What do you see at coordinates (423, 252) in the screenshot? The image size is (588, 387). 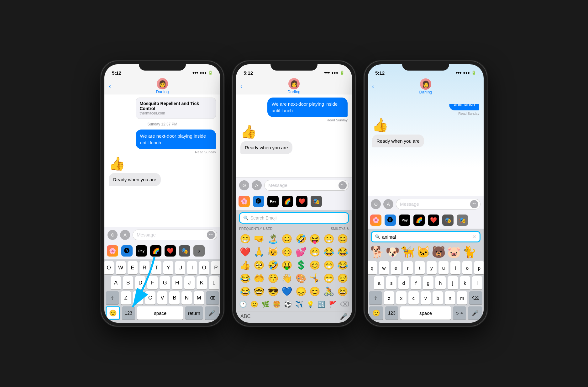 I see `animal-emoji: 🐱` at bounding box center [423, 252].